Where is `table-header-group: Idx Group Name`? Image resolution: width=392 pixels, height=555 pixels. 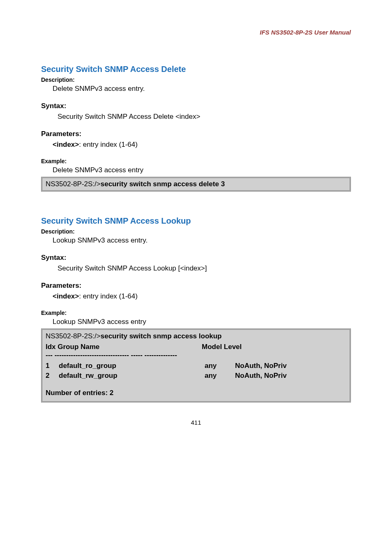
table-header-group: Idx Group Name is located at coordinates (124, 347).